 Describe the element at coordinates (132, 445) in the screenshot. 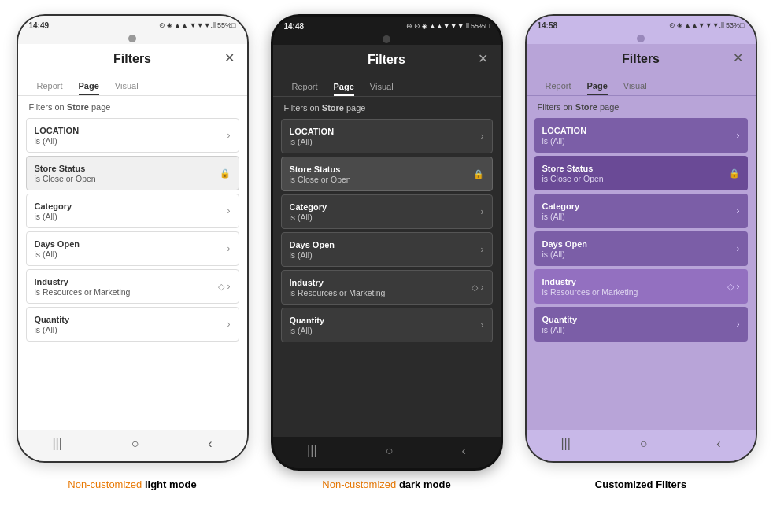

I see `bottom-nav-light: ||| ○ ‹` at that location.